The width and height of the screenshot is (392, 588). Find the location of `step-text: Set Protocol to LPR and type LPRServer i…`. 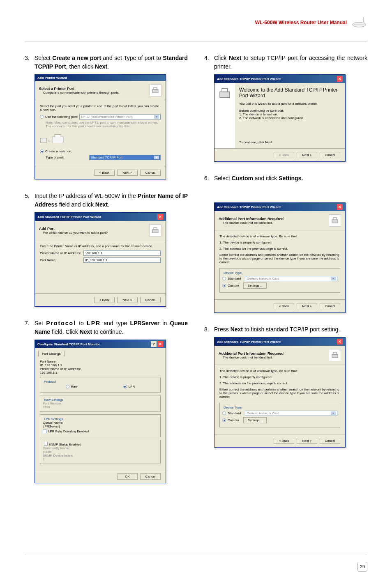

step-text: Set Protocol to LPR and type LPRServer i… is located at coordinates (111, 328).